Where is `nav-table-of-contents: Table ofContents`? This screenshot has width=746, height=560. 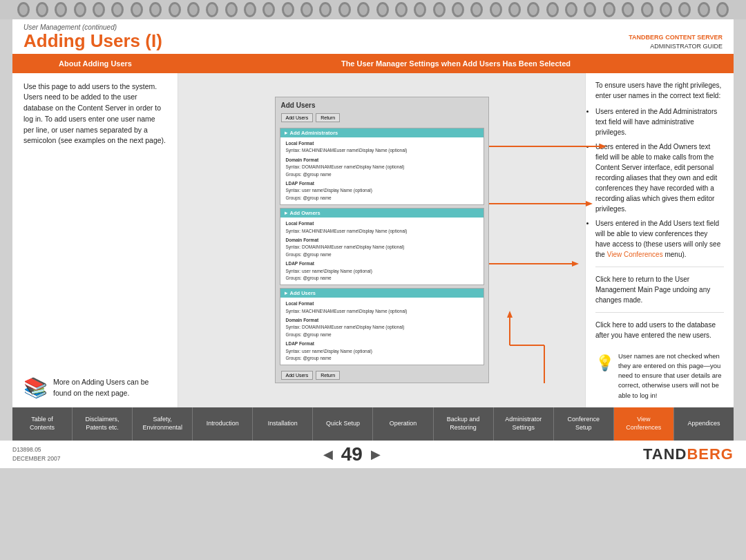 nav-table-of-contents: Table ofContents is located at coordinates (43, 424).